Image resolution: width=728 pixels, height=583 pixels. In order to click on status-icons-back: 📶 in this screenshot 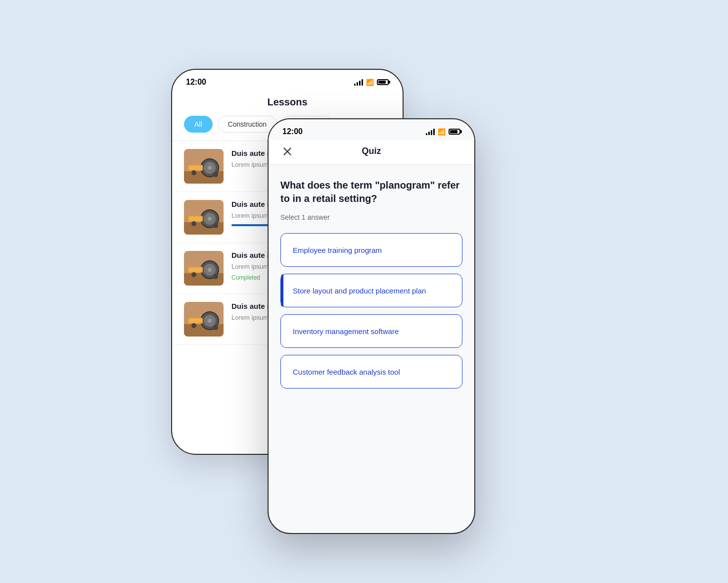, I will do `click(371, 82)`.